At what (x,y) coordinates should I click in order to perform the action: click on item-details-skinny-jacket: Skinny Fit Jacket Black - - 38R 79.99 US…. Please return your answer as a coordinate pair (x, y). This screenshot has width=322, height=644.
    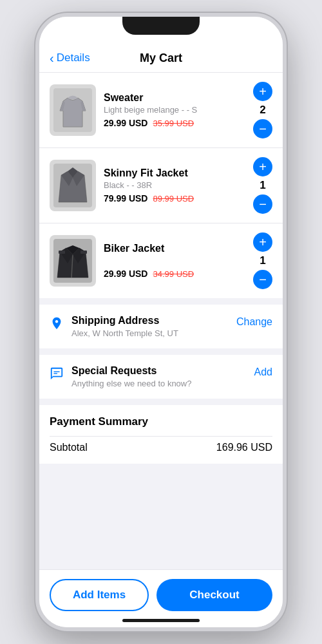
    Looking at the image, I should click on (175, 185).